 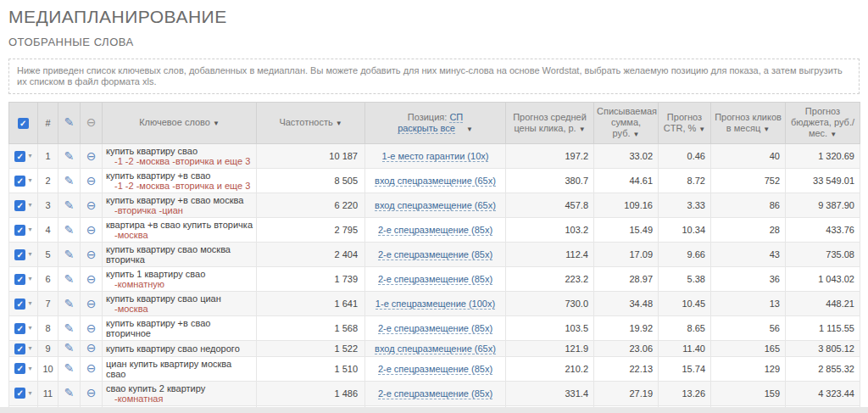 I want to click on avg-click-price-header-label: Прогноз средней цены клика, р., so click(x=549, y=122).